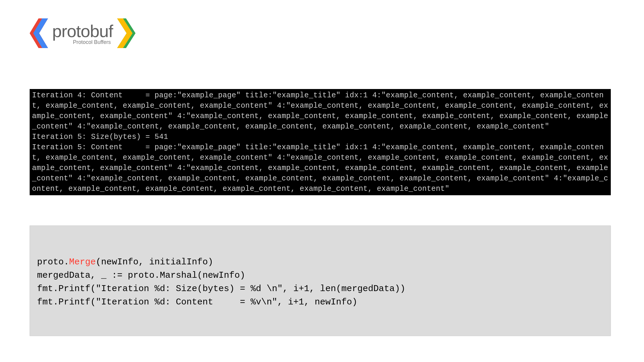  Describe the element at coordinates (53, 262) in the screenshot. I see `code-l1-pre: proto.` at that location.